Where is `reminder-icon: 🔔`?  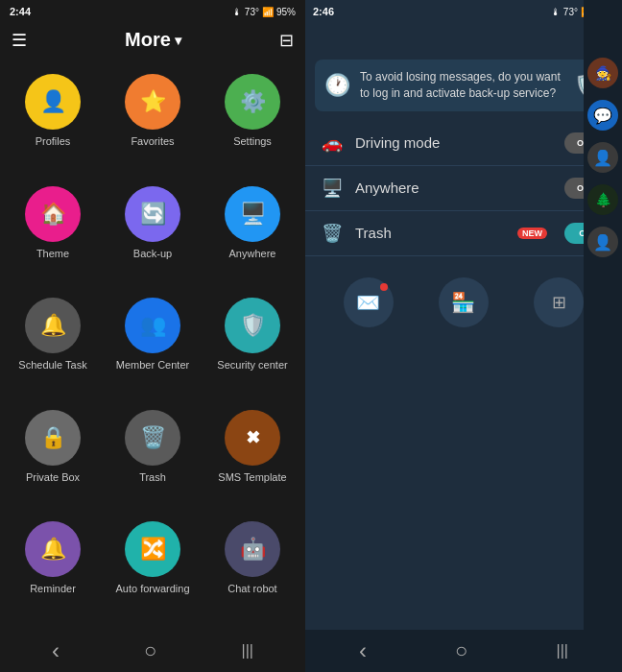
reminder-icon: 🔔 is located at coordinates (53, 549).